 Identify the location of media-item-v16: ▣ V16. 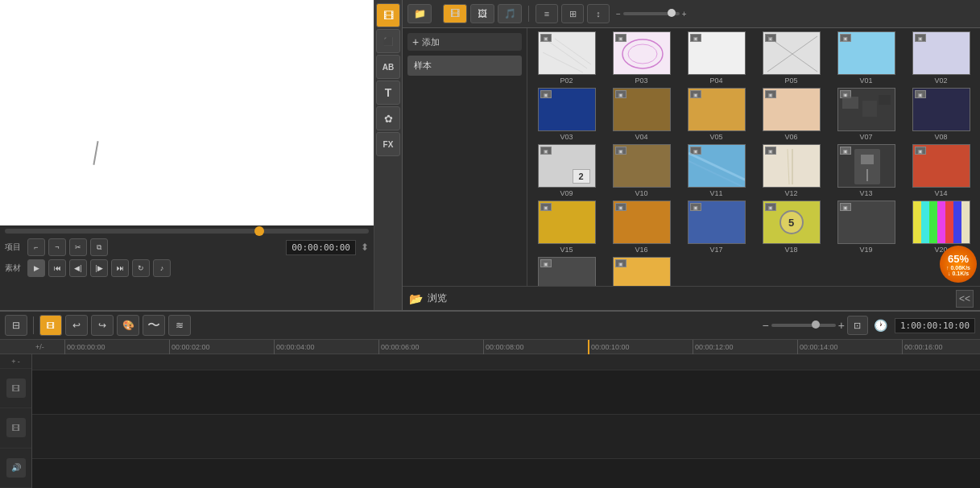
(641, 227).